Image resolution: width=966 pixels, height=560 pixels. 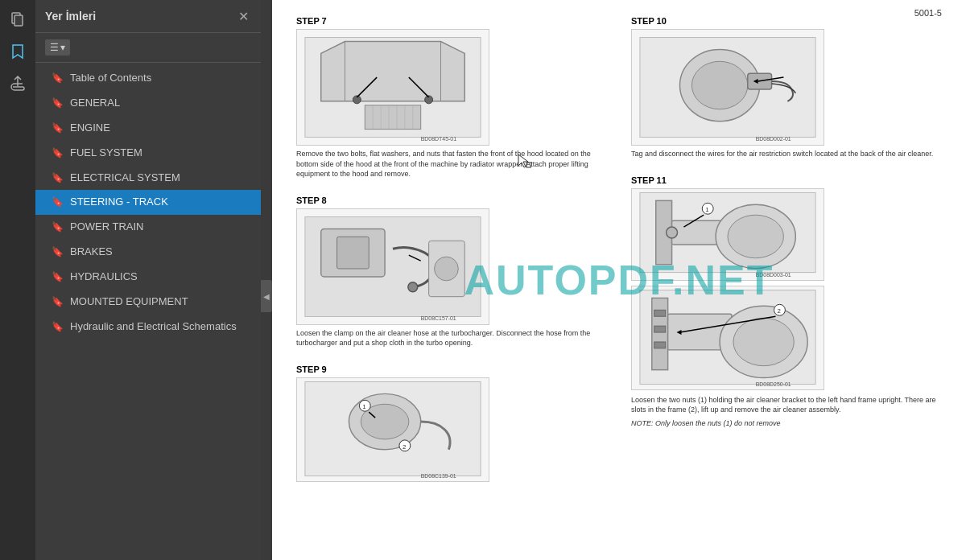 What do you see at coordinates (452, 98) in the screenshot?
I see `step7-section: STEP 7` at bounding box center [452, 98].